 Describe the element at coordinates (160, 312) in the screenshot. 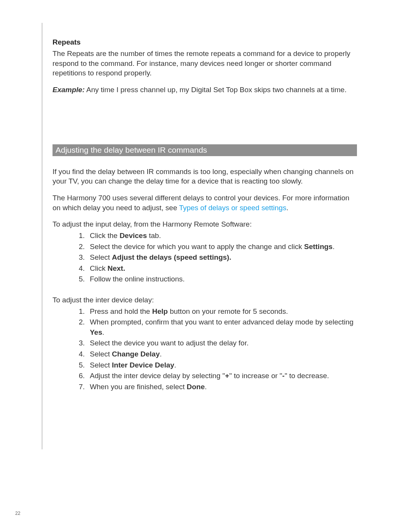

I see `step-bold: Help` at that location.